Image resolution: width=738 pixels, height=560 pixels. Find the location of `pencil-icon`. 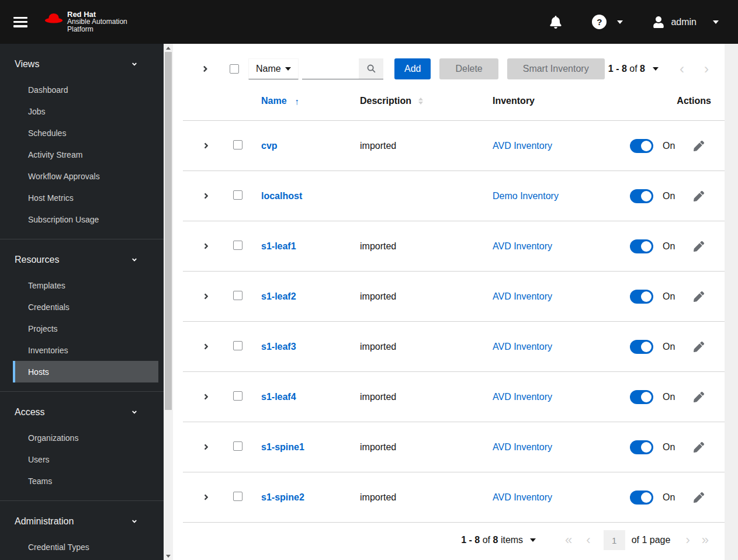

pencil-icon is located at coordinates (699, 347).